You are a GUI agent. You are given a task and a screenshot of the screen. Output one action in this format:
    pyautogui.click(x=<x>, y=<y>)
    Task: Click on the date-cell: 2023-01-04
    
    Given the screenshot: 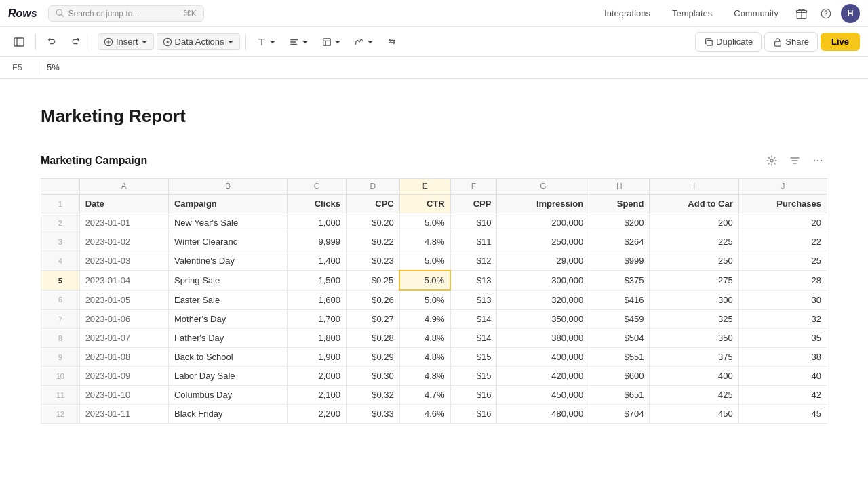 What is the action you would take?
    pyautogui.click(x=123, y=281)
    